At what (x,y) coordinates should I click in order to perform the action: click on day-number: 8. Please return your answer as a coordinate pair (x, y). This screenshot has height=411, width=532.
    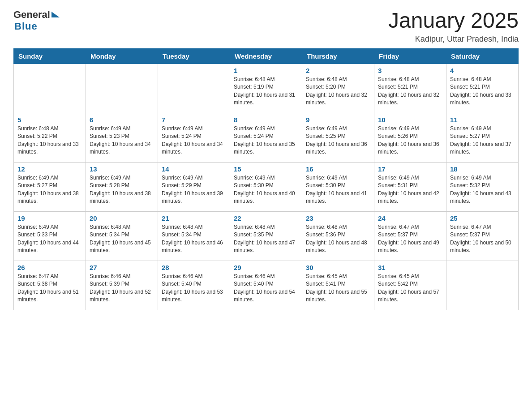
    Looking at the image, I should click on (266, 120).